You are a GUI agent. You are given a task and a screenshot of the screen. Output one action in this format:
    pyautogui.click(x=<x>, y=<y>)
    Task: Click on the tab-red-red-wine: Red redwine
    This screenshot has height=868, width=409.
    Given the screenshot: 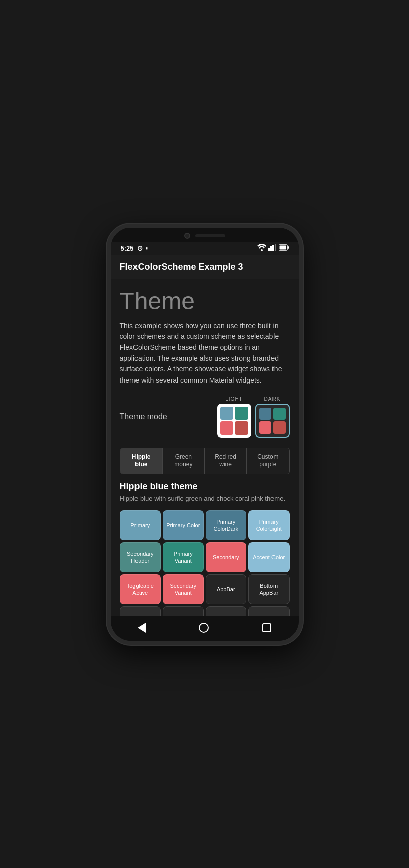 What is the action you would take?
    pyautogui.click(x=226, y=461)
    